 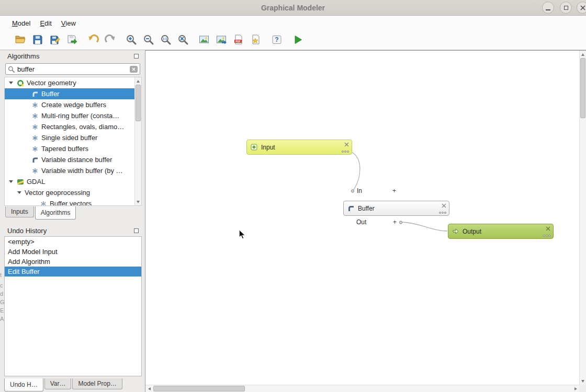 What do you see at coordinates (97, 384) in the screenshot?
I see `tab-model-properties: Model Prop…` at bounding box center [97, 384].